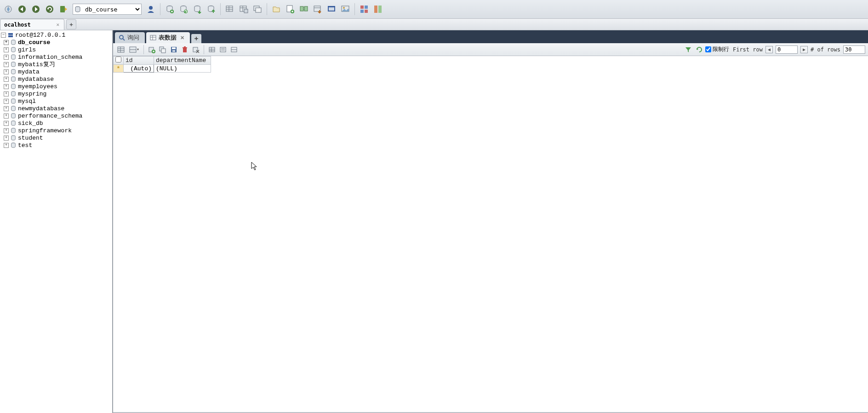 This screenshot has height=413, width=868. I want to click on open-file-button, so click(276, 9).